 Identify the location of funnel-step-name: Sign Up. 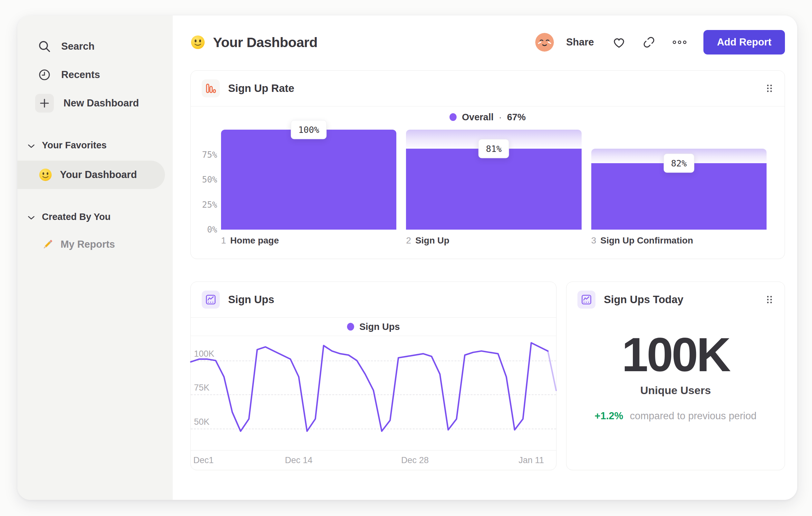
(432, 241).